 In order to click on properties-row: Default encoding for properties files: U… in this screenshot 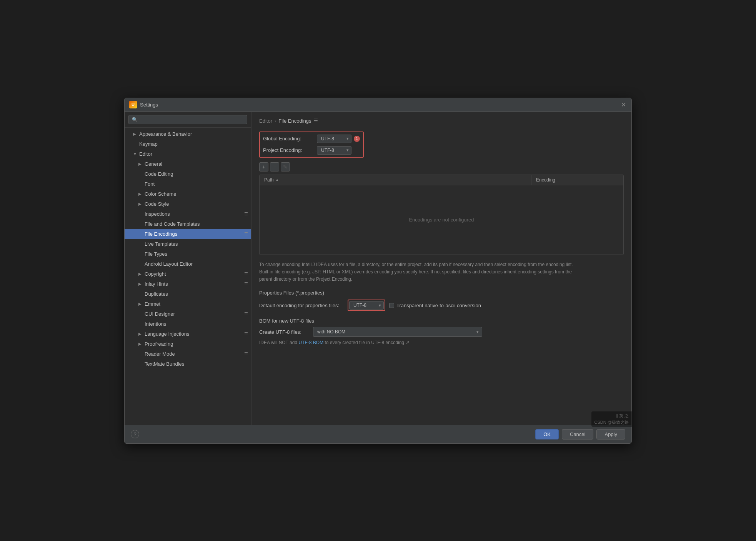, I will do `click(441, 305)`.